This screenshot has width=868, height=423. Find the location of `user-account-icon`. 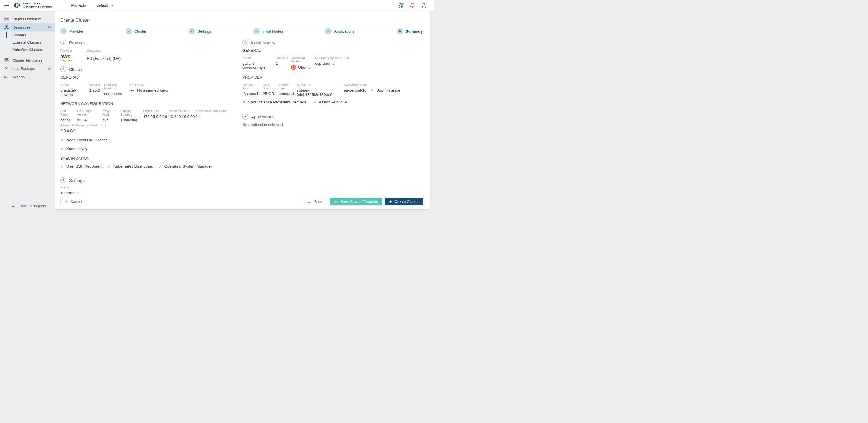

user-account-icon is located at coordinates (424, 5).